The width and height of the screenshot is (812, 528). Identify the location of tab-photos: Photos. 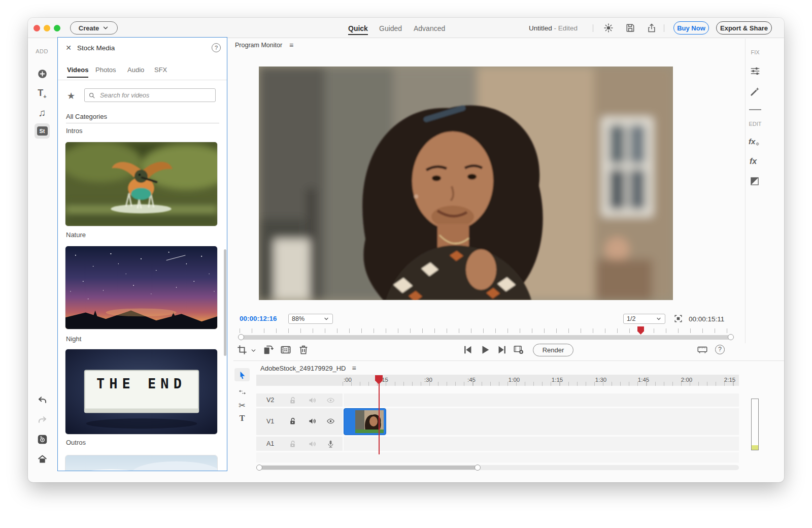
(106, 70).